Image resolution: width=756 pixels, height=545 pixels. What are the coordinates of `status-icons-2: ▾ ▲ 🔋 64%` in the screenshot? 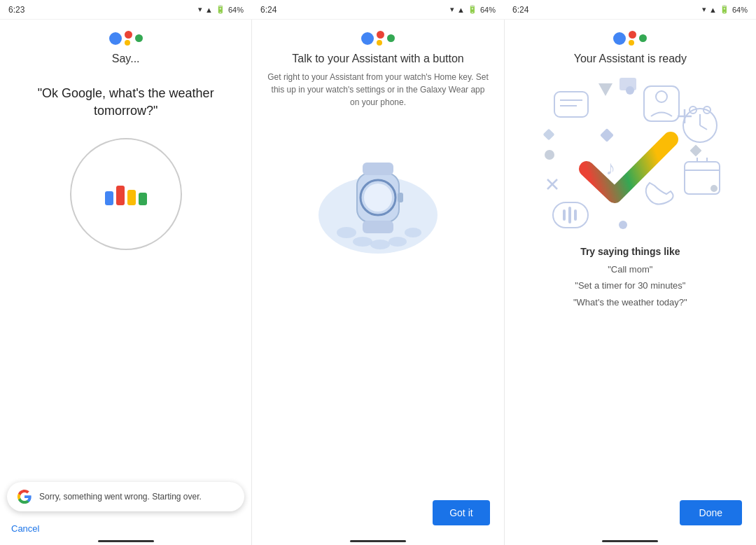 It's located at (473, 10).